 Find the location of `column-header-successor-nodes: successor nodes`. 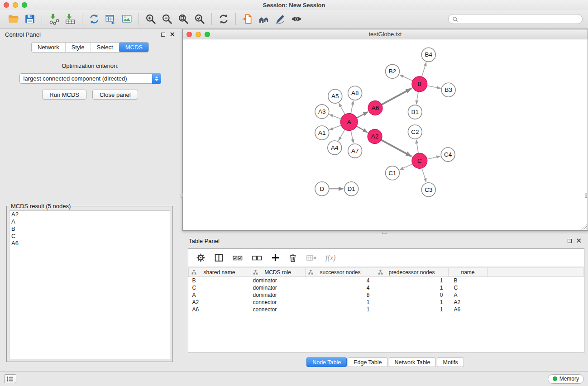

column-header-successor-nodes: successor nodes is located at coordinates (340, 272).